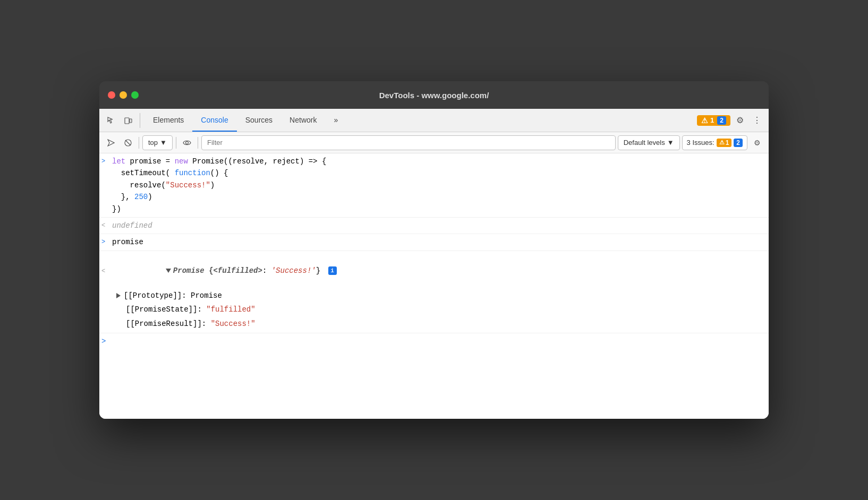 The height and width of the screenshot is (500, 868). I want to click on result-value: "Success!", so click(233, 324).